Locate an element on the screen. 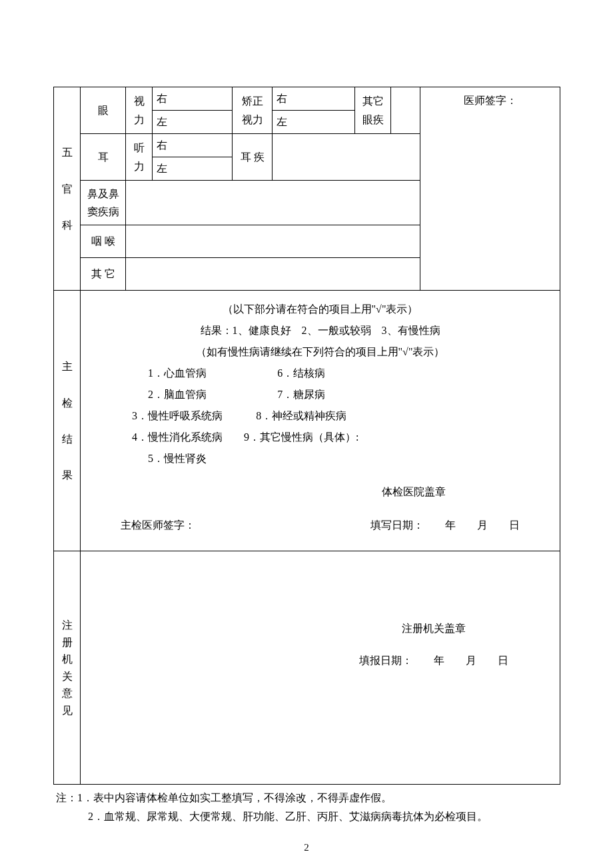  fill-date: 填写日期： 年 月 日 is located at coordinates (445, 525).